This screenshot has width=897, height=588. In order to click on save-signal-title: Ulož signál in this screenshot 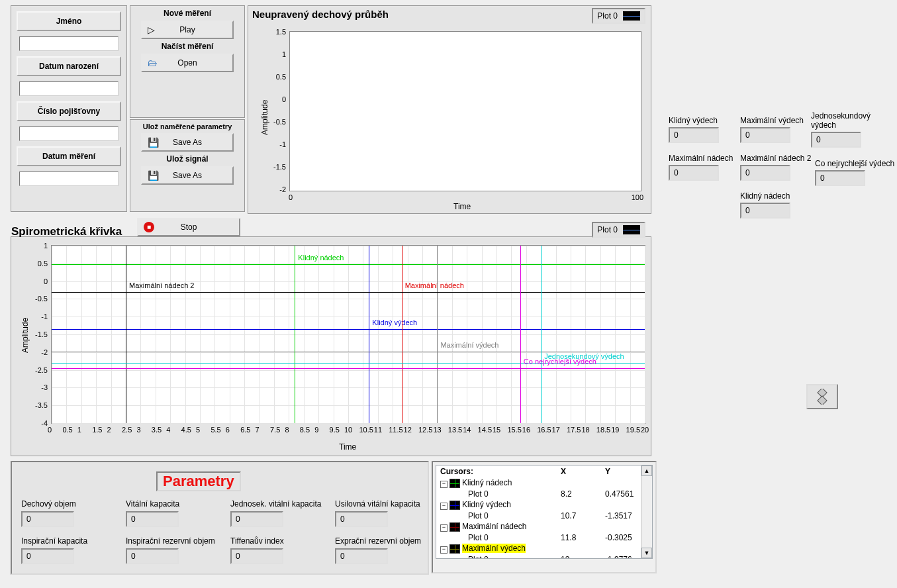, I will do `click(187, 159)`.